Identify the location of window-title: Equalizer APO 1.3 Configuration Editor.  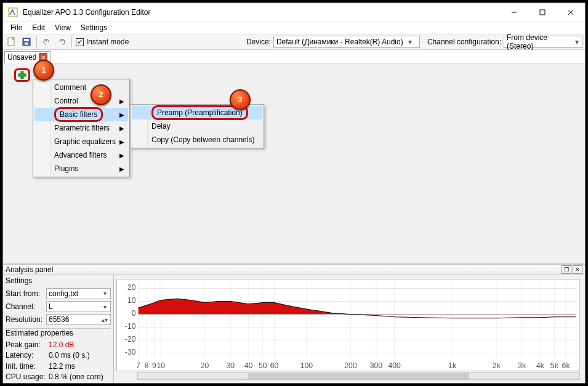
(261, 12).